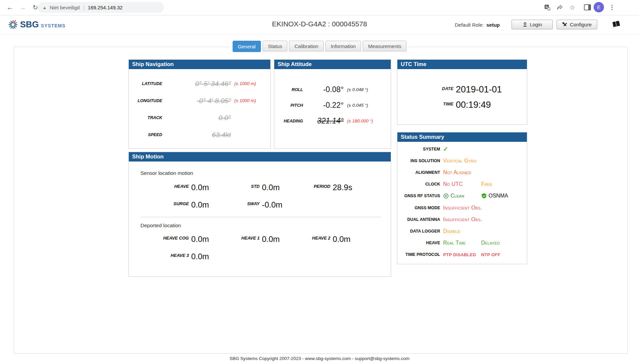  What do you see at coordinates (105, 7) in the screenshot?
I see `address-url: 169.254.149.32` at bounding box center [105, 7].